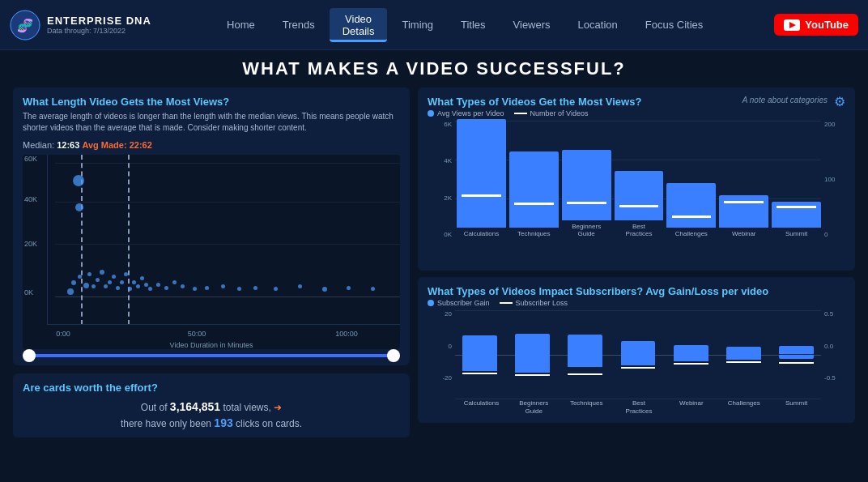  I want to click on sub-bar-best, so click(638, 355).